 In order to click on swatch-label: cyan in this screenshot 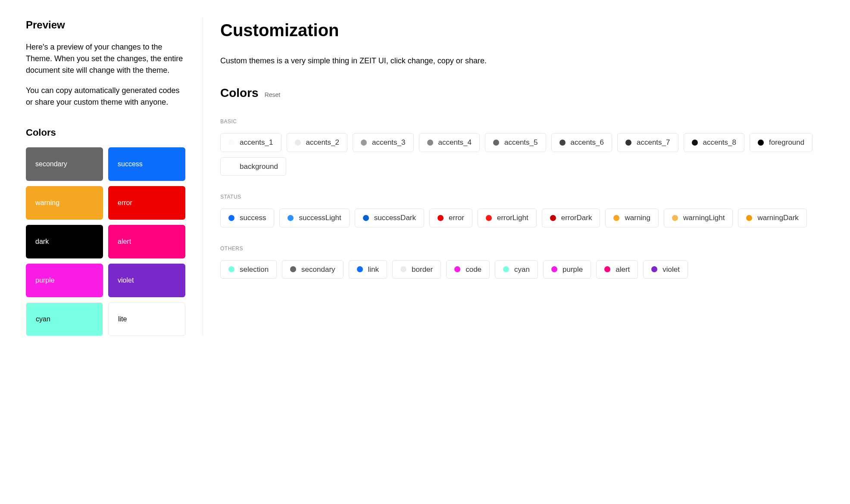, I will do `click(43, 319)`.